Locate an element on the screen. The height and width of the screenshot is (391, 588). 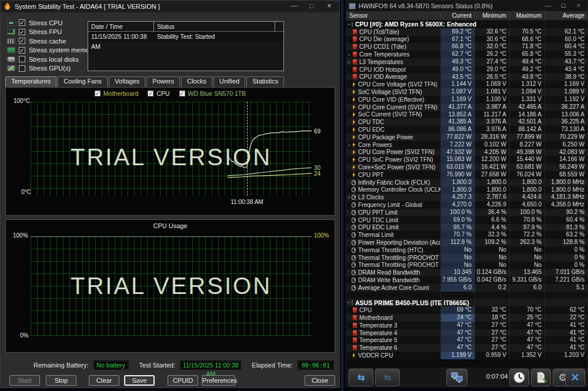
tab-cooling-fans: Cooling Fans is located at coordinates (82, 82).